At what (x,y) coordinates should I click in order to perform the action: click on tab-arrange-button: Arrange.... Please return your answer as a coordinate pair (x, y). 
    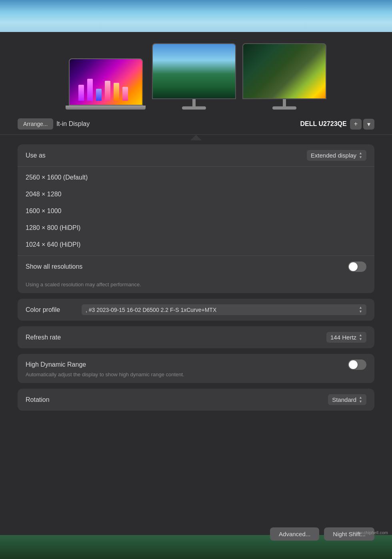
    Looking at the image, I should click on (35, 124).